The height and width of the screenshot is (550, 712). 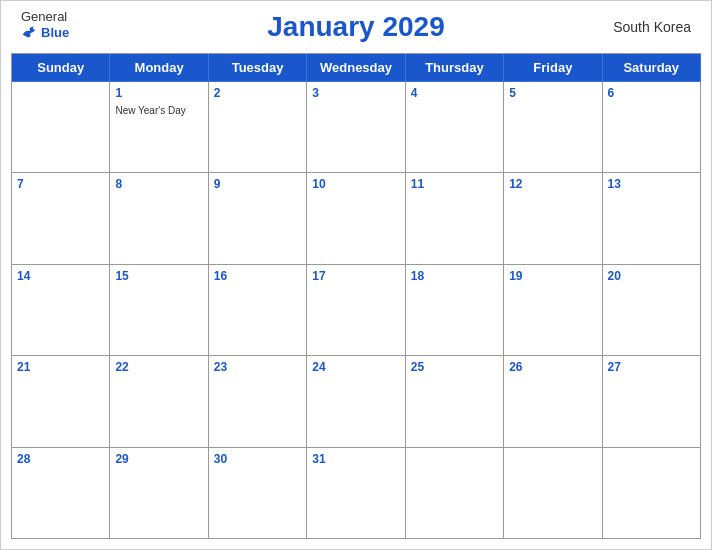 What do you see at coordinates (652, 276) in the screenshot?
I see `day-number: 20` at bounding box center [652, 276].